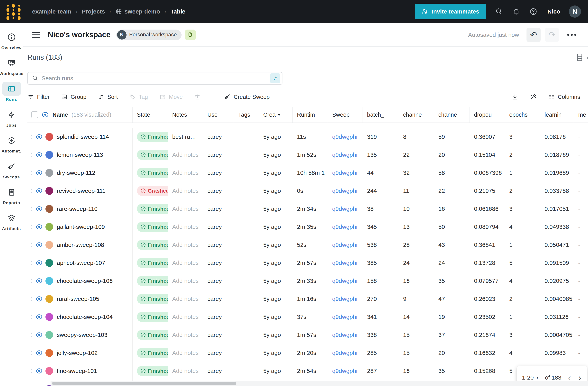 The height and width of the screenshot is (386, 588). What do you see at coordinates (310, 115) in the screenshot?
I see `column-header-runtime: Runtim` at bounding box center [310, 115].